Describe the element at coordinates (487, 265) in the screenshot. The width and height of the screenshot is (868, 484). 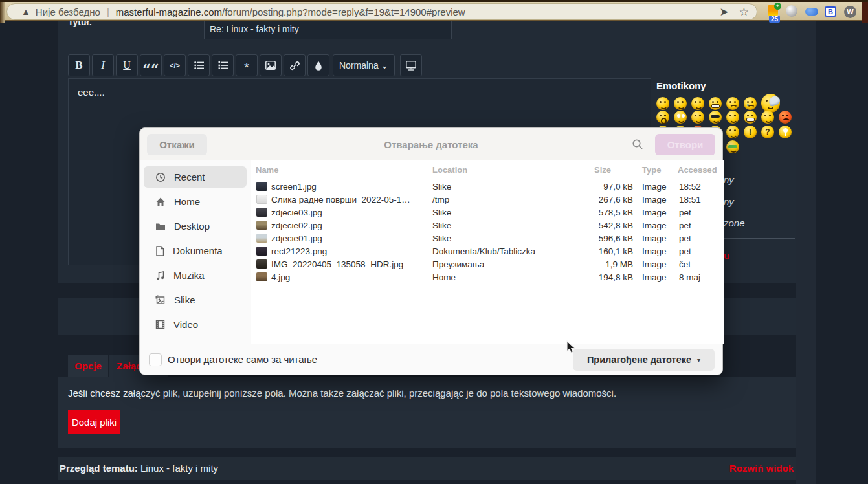
I see `table-row: IMG_20220405_135058_HDR.jpg Преузимања 1…` at that location.